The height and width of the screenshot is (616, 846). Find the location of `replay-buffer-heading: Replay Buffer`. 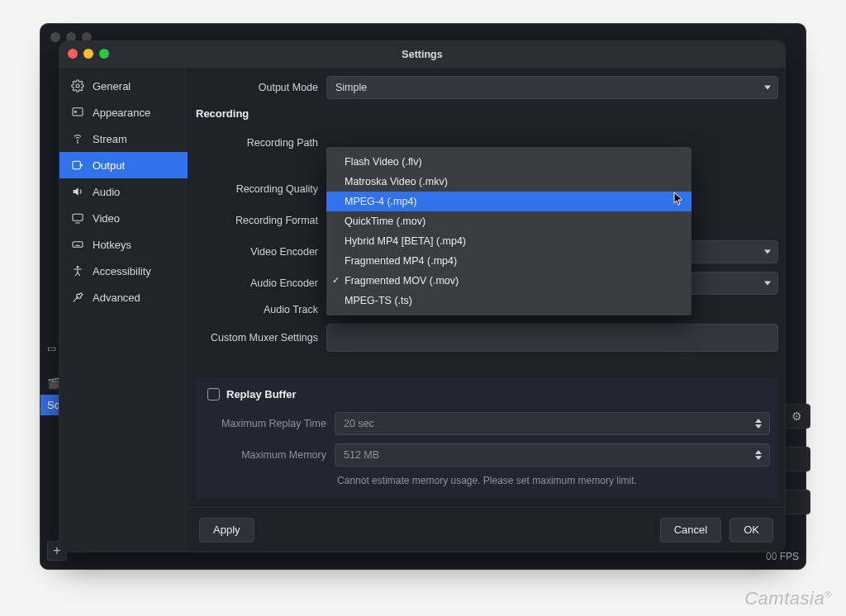

replay-buffer-heading: Replay Buffer is located at coordinates (261, 395).